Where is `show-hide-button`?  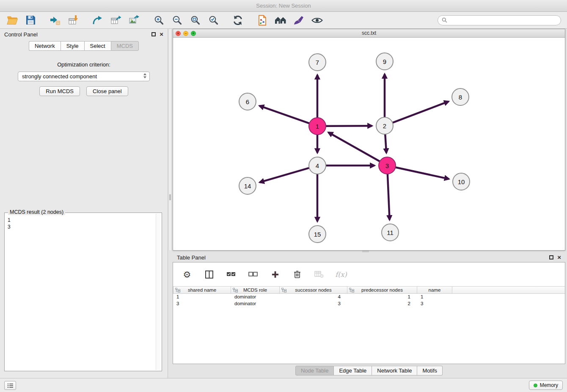
show-hide-button is located at coordinates (317, 20).